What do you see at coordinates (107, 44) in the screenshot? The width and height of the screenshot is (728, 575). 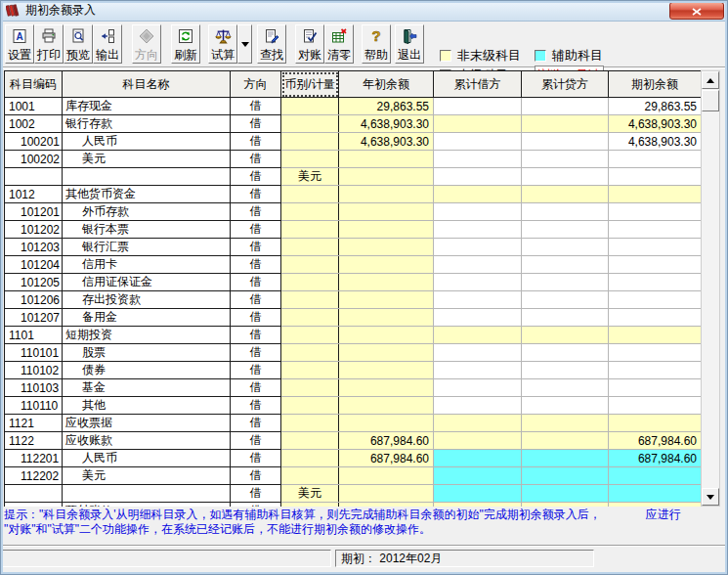 I see `export-button: 输出` at bounding box center [107, 44].